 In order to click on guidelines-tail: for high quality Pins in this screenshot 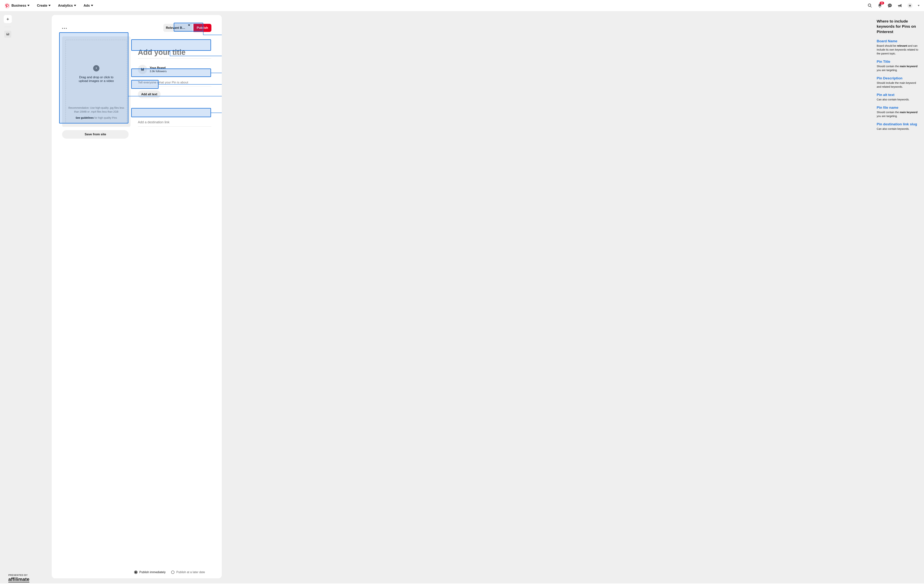, I will do `click(105, 118)`.